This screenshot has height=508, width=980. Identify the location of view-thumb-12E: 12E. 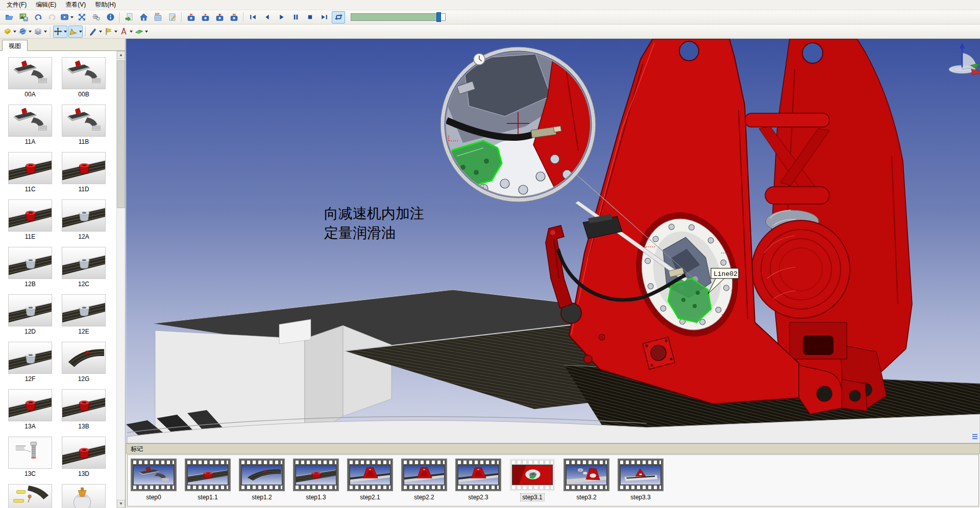
(84, 315).